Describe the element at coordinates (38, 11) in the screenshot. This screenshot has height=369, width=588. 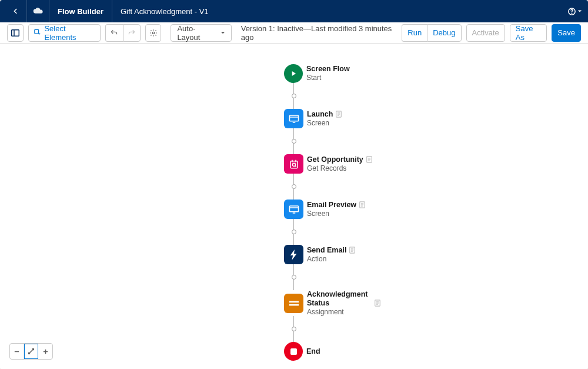
I see `cloud-icon` at that location.